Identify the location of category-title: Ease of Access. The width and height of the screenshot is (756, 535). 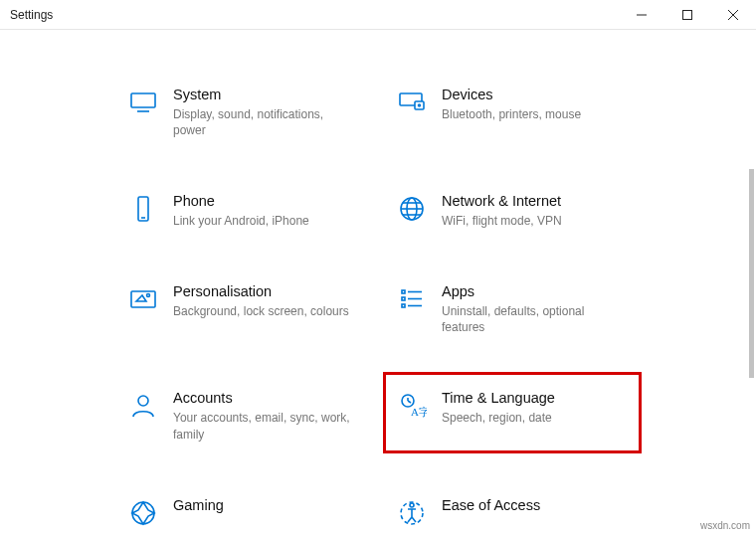
(491, 505).